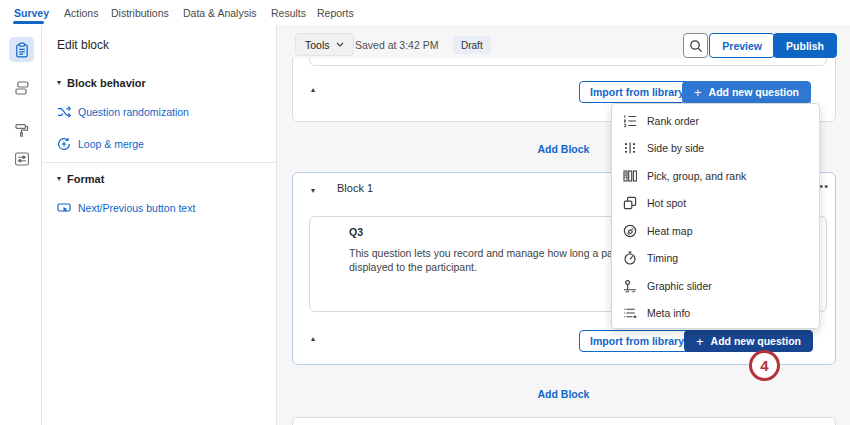  What do you see at coordinates (396, 45) in the screenshot?
I see `autosave-status: Saved at 3:42 PM` at bounding box center [396, 45].